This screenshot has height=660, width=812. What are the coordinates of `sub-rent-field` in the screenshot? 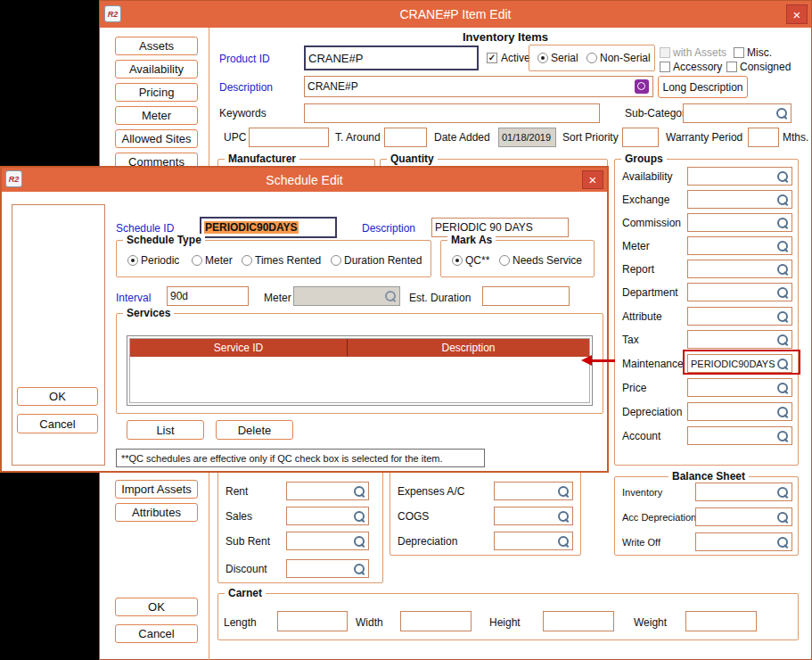 It's located at (328, 540).